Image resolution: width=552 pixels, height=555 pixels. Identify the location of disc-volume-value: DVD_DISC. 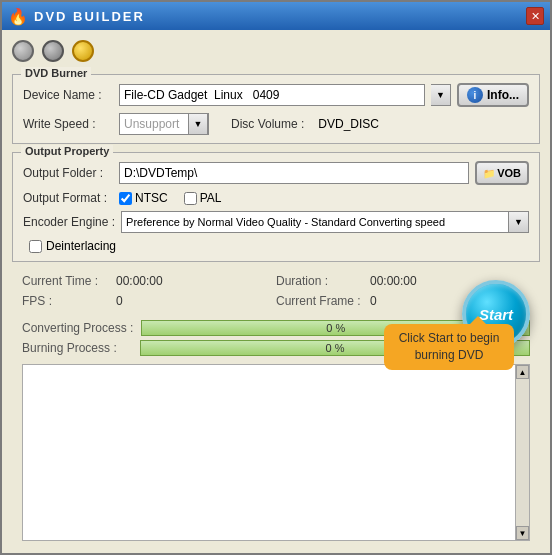
(348, 124).